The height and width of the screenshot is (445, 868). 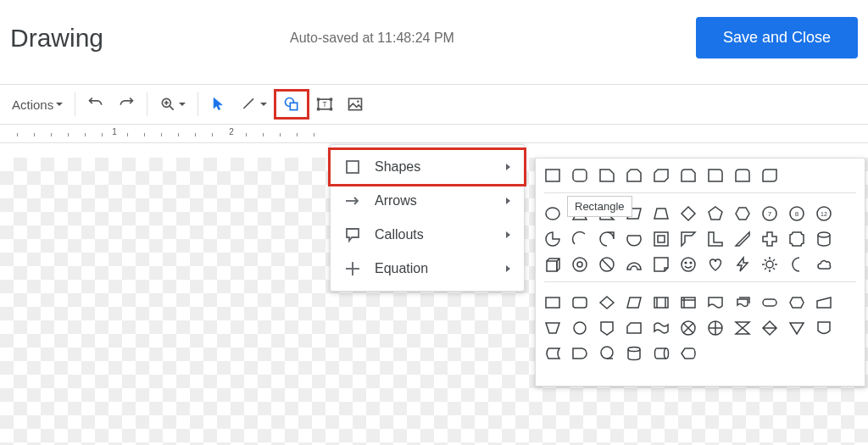 I want to click on shape-display, so click(x=688, y=353).